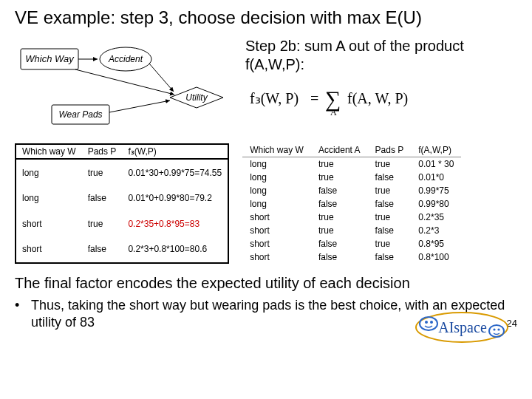 This screenshot has width=532, height=399. Describe the element at coordinates (390, 151) in the screenshot. I see `f-header: Pads P` at that location.